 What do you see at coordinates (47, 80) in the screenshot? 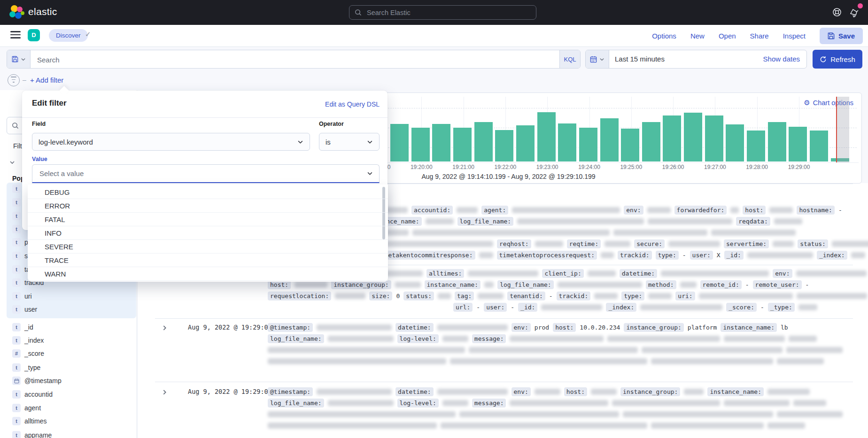
I see `add-filter-button: + Add filter` at bounding box center [47, 80].